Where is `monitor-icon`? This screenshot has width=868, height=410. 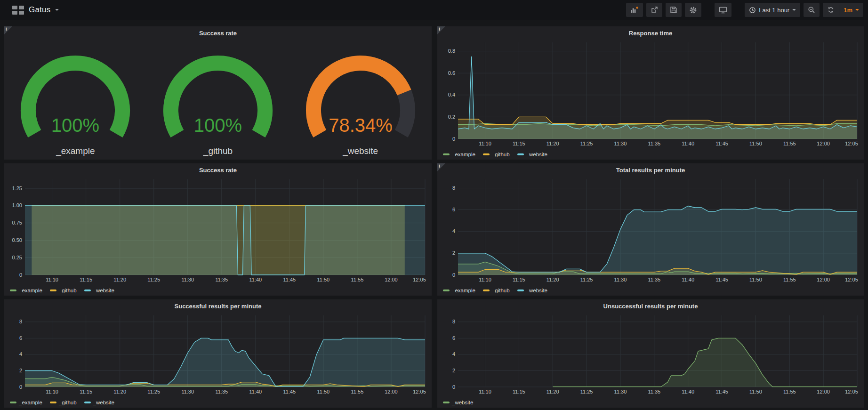 monitor-icon is located at coordinates (723, 10).